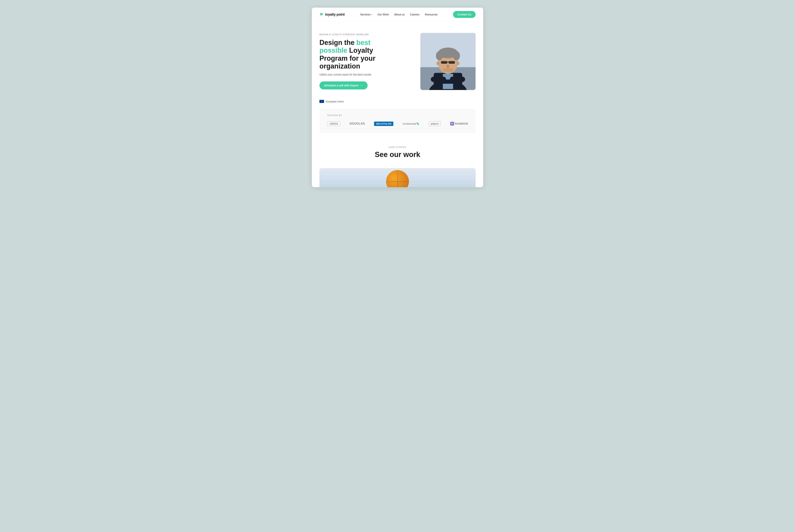 The height and width of the screenshot is (532, 795). Describe the element at coordinates (383, 14) in the screenshot. I see `nav-item-our-work: Our Work` at that location.